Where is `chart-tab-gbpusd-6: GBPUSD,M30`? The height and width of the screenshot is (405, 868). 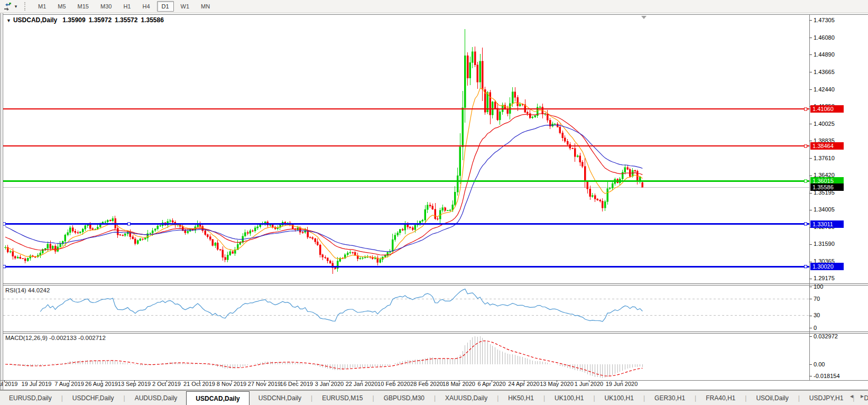
chart-tab-gbpusd-6: GBPUSD,M30 is located at coordinates (404, 398).